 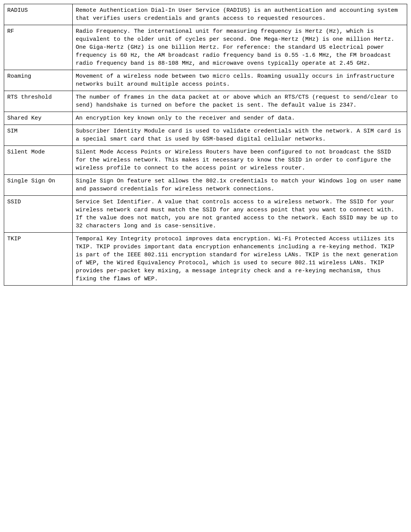 What do you see at coordinates (206, 101) in the screenshot?
I see `table-row: RTS thresholdThe number of frames in the…` at bounding box center [206, 101].